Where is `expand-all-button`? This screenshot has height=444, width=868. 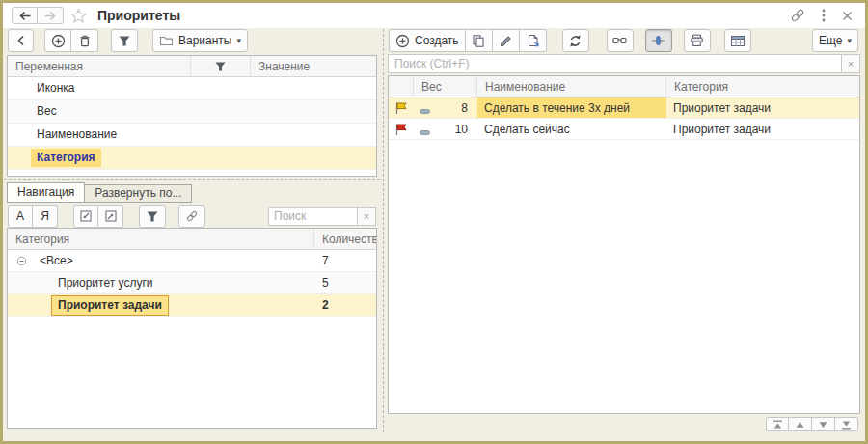 expand-all-button is located at coordinates (111, 216).